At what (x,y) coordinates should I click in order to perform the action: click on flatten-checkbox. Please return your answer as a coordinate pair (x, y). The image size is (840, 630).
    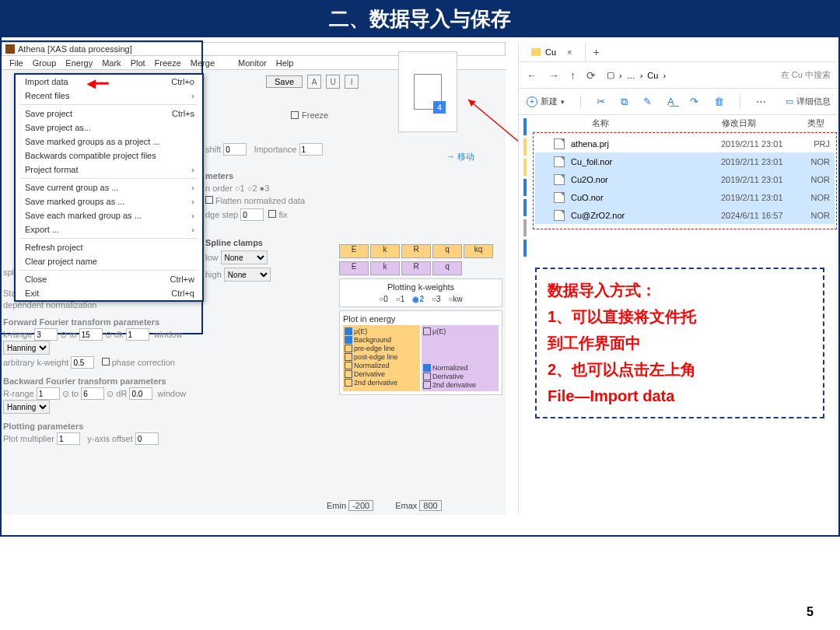
    Looking at the image, I should click on (209, 200).